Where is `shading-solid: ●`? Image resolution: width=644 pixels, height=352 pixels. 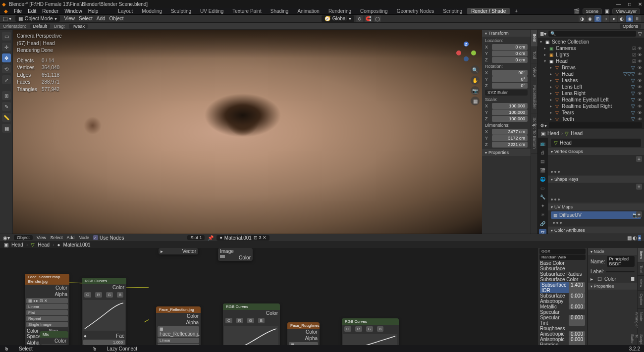
shading-solid: ● is located at coordinates (614, 19).